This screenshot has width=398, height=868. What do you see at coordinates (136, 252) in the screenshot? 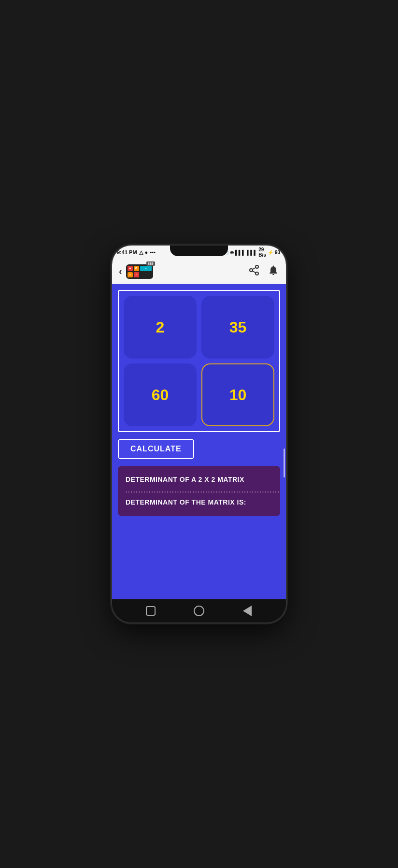
I see `status-left: 9:41 PM △ ● •••` at bounding box center [136, 252].